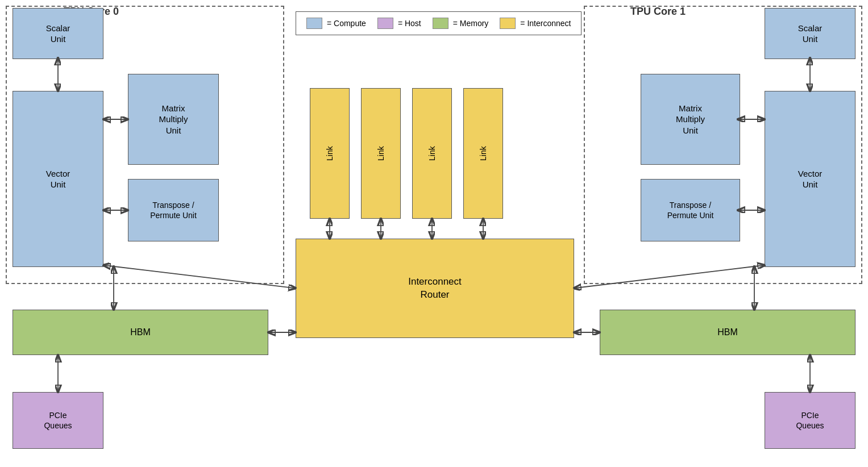  Describe the element at coordinates (810, 179) in the screenshot. I see `right-vector-unit: VectorUnit` at that location.